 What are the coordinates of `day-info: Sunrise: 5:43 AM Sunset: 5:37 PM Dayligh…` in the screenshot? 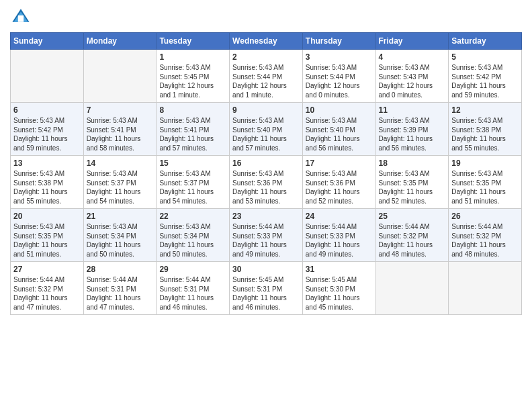 It's located at (120, 187).